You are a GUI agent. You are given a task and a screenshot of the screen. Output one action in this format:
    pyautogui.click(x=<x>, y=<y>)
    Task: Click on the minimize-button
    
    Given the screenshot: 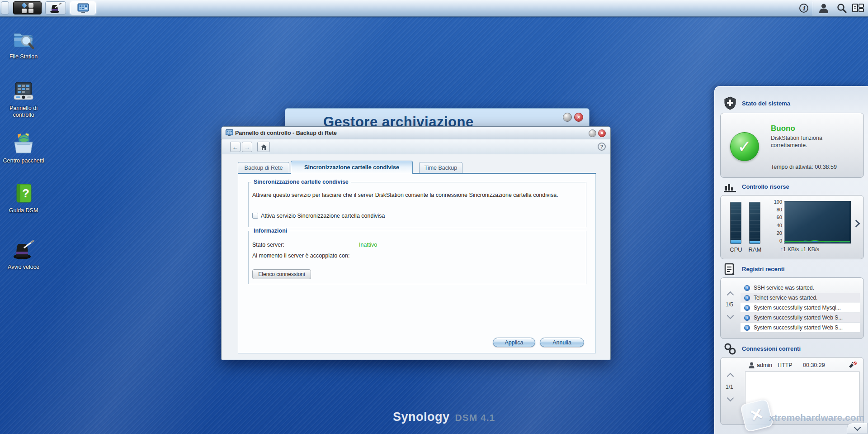 What is the action you would take?
    pyautogui.click(x=567, y=117)
    